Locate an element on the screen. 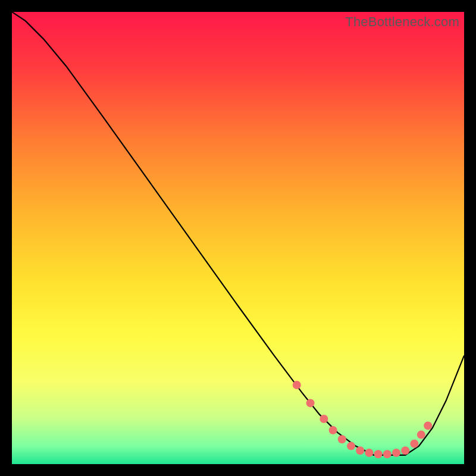 This screenshot has height=476, width=476. watermark-text: TheBottleneck.com is located at coordinates (402, 22).